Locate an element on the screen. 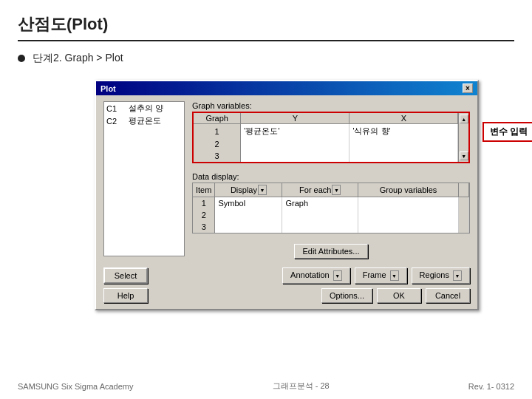 The height and width of the screenshot is (399, 532). dd-item-2: 2 is located at coordinates (204, 215).